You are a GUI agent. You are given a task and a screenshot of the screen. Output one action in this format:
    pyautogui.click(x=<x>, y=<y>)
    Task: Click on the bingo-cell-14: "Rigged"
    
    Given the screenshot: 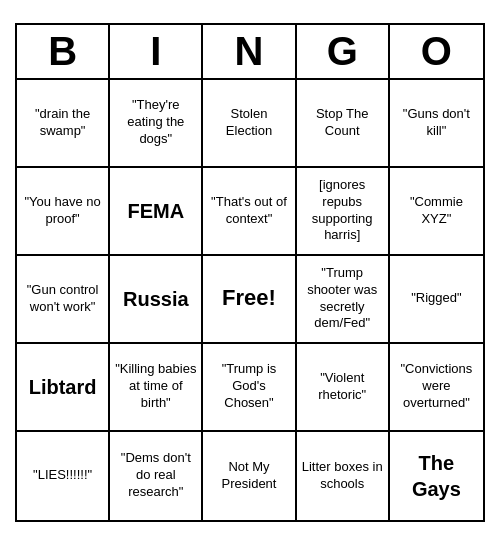 What is the action you would take?
    pyautogui.click(x=436, y=300)
    